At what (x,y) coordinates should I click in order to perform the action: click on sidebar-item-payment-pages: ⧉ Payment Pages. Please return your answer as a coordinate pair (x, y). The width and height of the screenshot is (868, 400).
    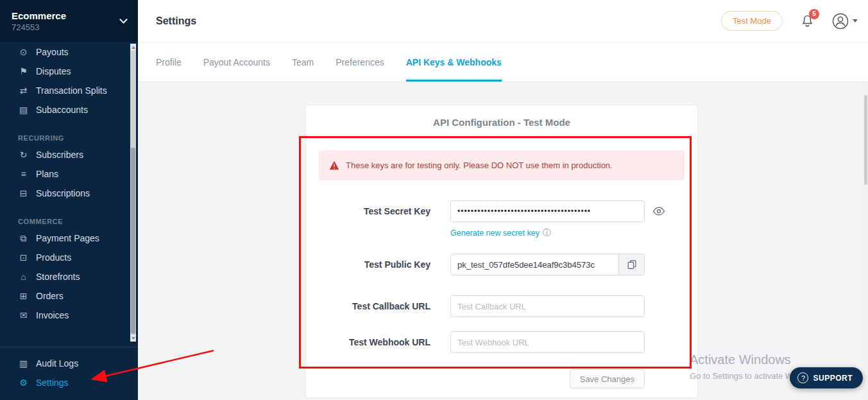
    Looking at the image, I should click on (64, 238).